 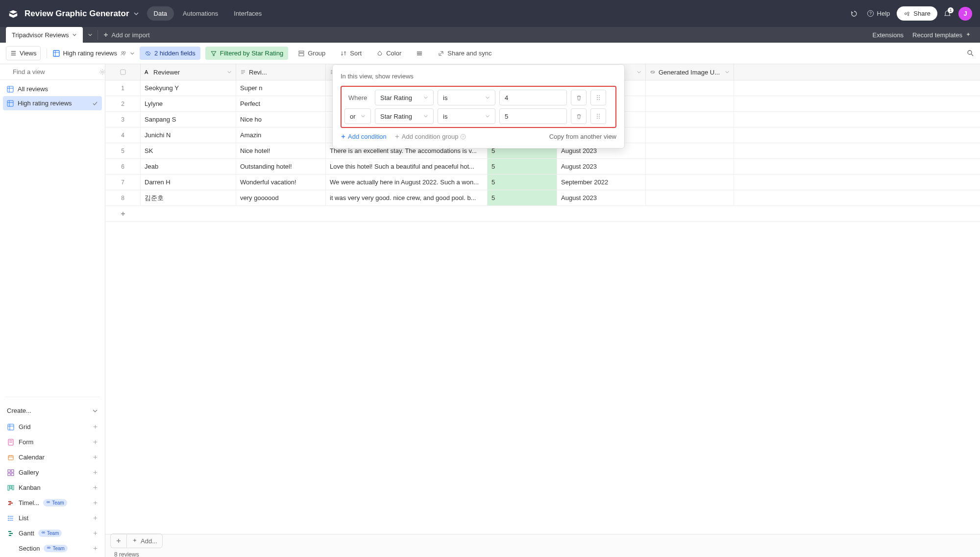 I want to click on cell-reviewer: SK, so click(x=188, y=151).